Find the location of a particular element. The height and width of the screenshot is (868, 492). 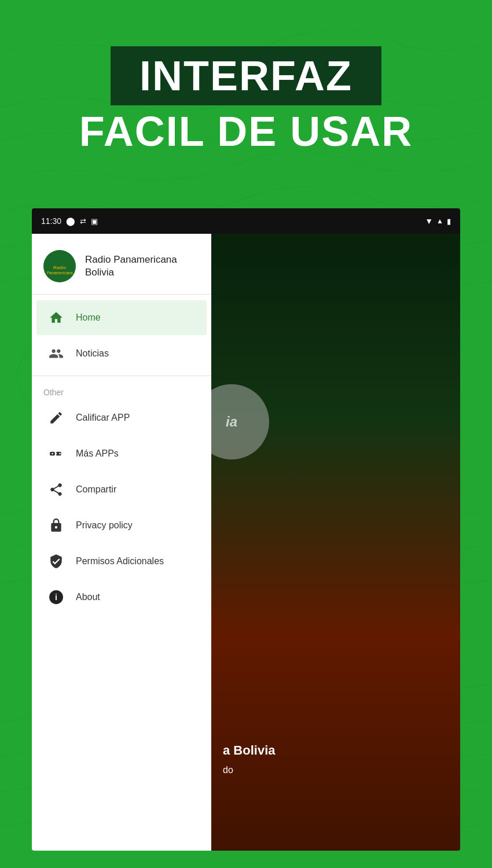

title-line2: FACIL DE USAR is located at coordinates (246, 131).